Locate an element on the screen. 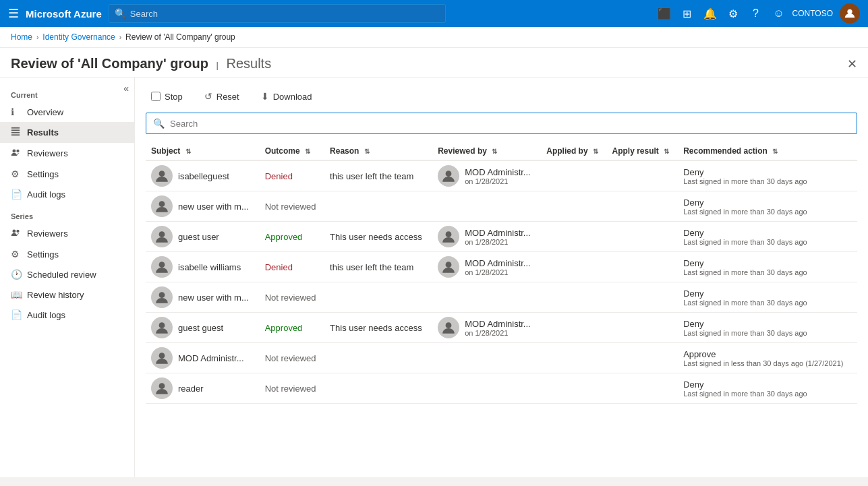  stop-button: Stop is located at coordinates (167, 97).